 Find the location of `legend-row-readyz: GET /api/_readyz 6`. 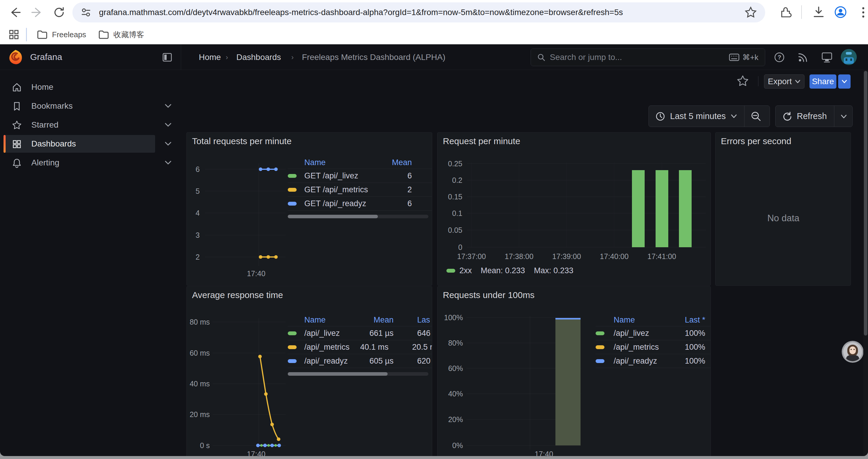

legend-row-readyz: GET /api/_readyz 6 is located at coordinates (360, 203).